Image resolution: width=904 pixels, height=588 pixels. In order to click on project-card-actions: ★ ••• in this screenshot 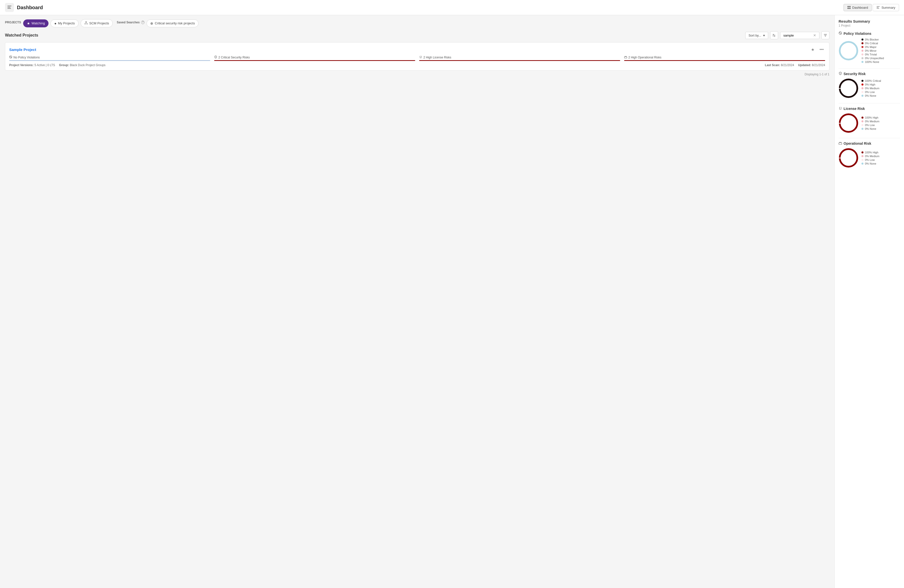, I will do `click(817, 49)`.